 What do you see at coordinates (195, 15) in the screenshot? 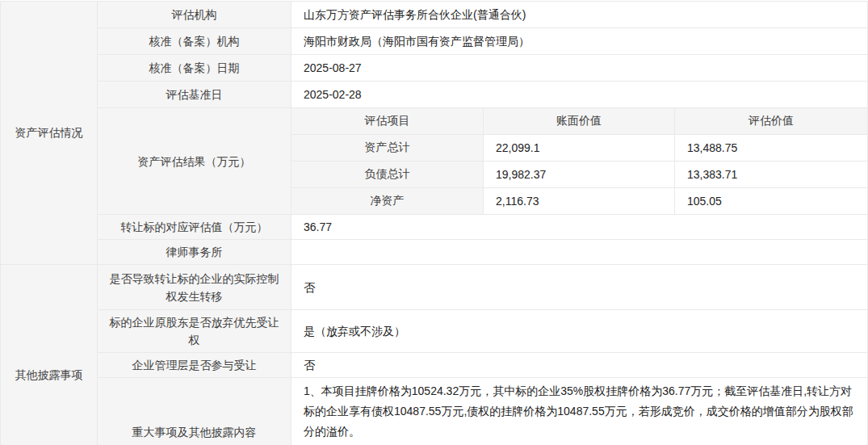
I see `field-label-evaluation-agency: 评估机构` at bounding box center [195, 15].